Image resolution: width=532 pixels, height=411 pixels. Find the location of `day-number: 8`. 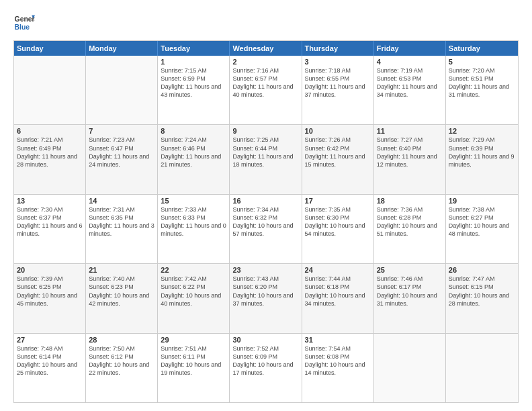

day-number: 8 is located at coordinates (193, 131).